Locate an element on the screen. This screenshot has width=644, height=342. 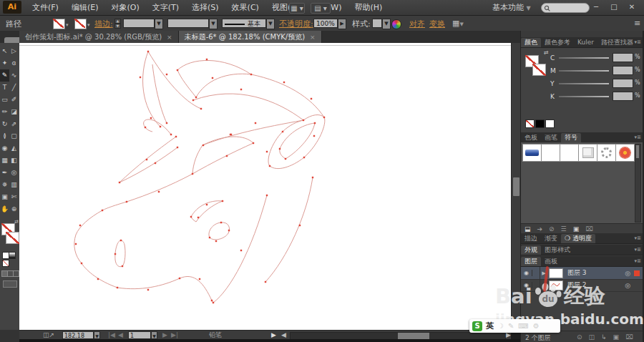
color-tab-颜色参考: 颜色参考 is located at coordinates (557, 43).